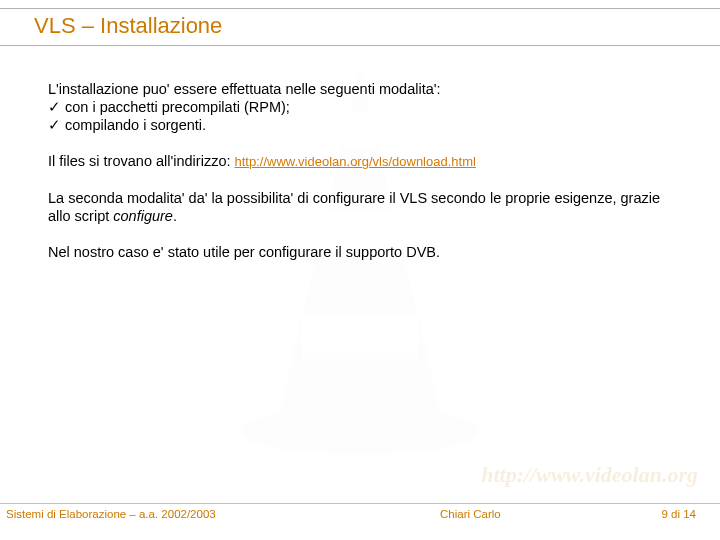 The image size is (720, 540). Describe the element at coordinates (364, 107) in the screenshot. I see `intro-paragraph: L'installazione puo' essere effettuata n…` at that location.